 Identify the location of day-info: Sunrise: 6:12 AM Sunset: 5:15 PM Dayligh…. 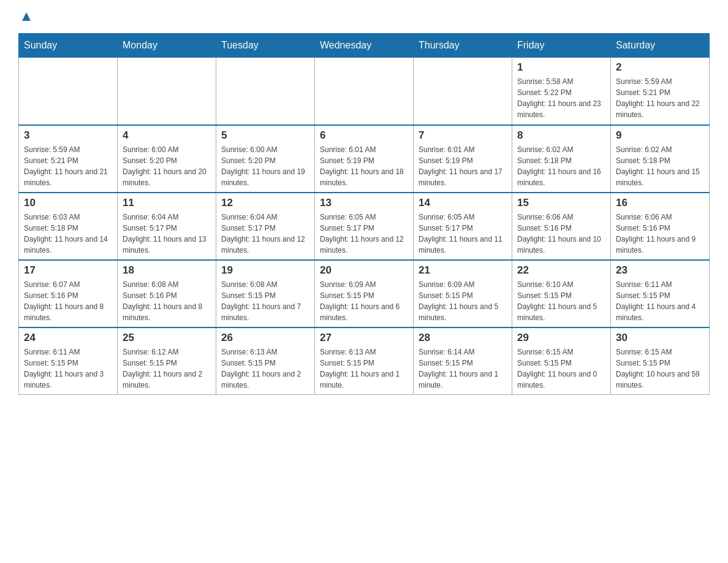
(167, 369).